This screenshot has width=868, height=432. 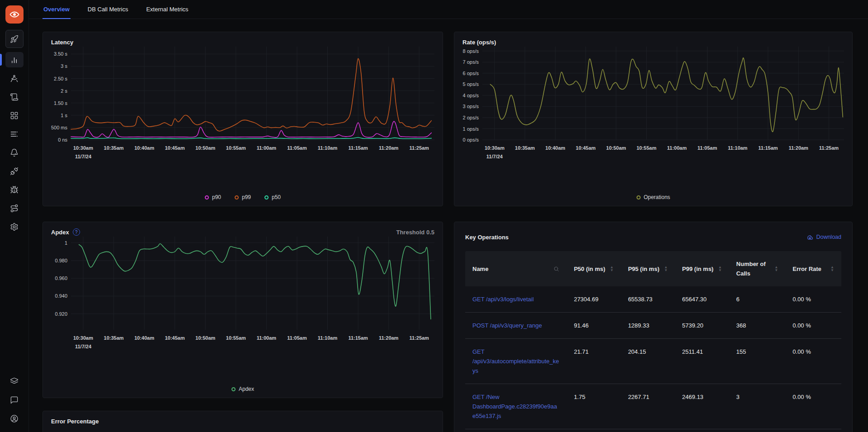 I want to click on bar-chart-icon, so click(x=14, y=60).